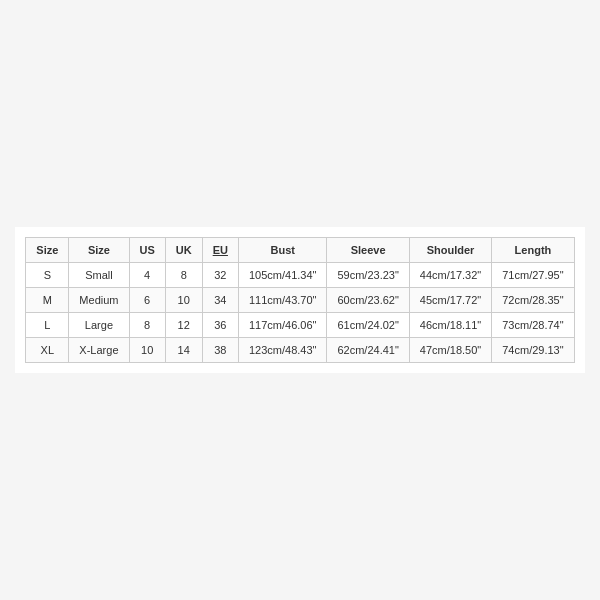  Describe the element at coordinates (48, 326) in the screenshot. I see `table-cell: L` at that location.